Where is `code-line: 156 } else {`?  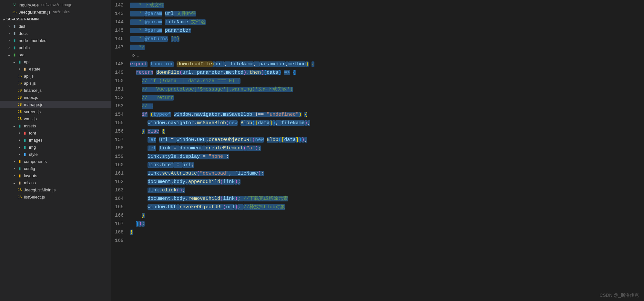
code-line: 156 } else { is located at coordinates (378, 132).